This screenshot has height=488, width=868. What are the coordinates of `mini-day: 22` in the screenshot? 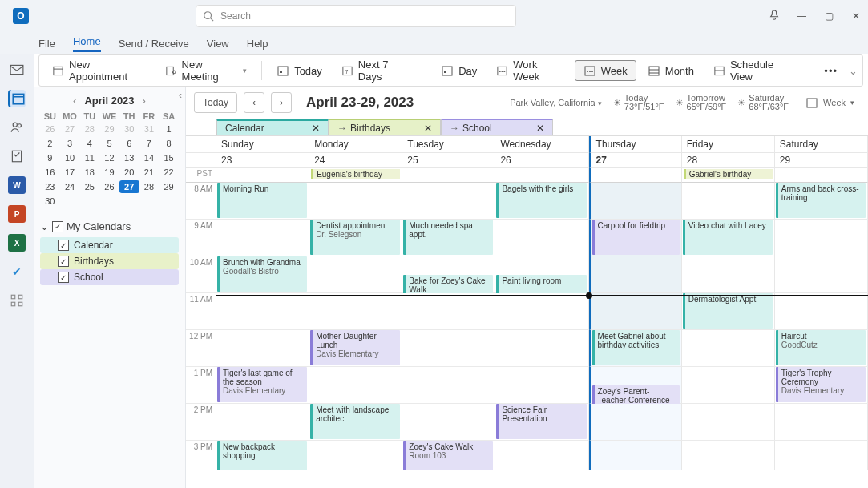 It's located at (168, 172).